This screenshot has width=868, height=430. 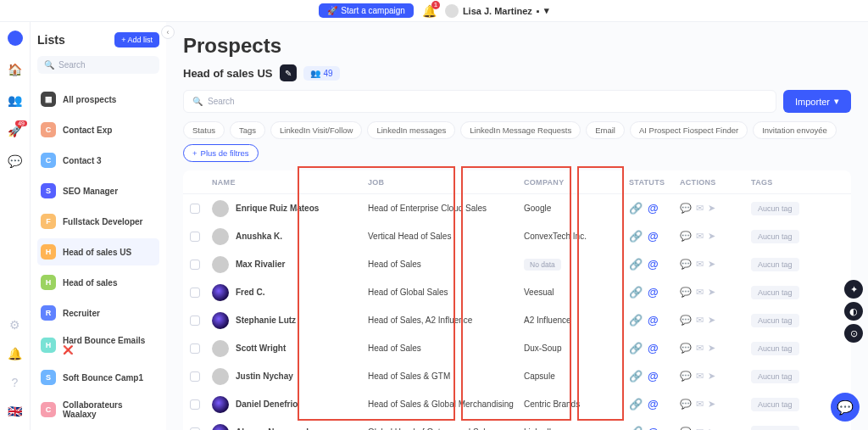 What do you see at coordinates (817, 102) in the screenshot?
I see `import-button: Importer ▾` at bounding box center [817, 102].